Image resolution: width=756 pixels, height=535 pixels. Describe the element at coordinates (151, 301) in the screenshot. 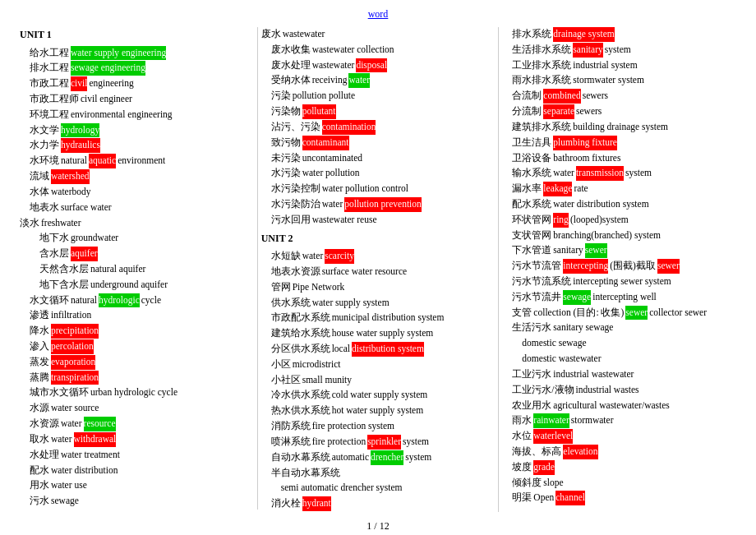

I see `en-term: cycle` at that location.